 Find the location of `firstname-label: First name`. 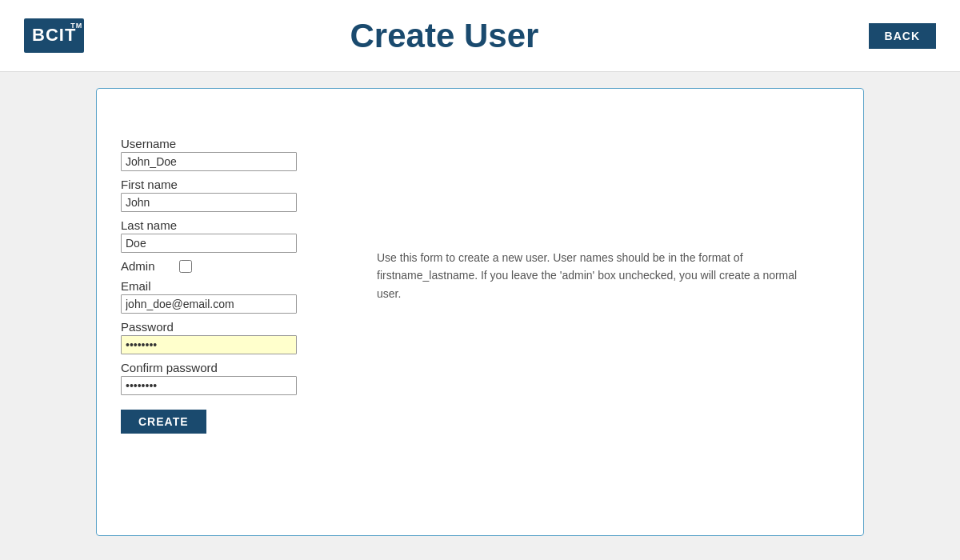

firstname-label: First name is located at coordinates (233, 184).